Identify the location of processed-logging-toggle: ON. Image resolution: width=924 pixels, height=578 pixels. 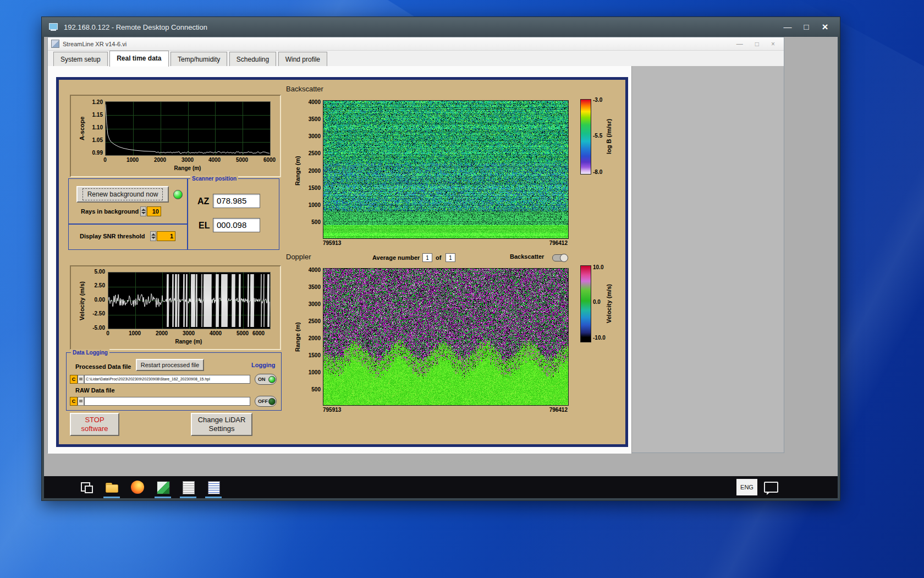
(266, 379).